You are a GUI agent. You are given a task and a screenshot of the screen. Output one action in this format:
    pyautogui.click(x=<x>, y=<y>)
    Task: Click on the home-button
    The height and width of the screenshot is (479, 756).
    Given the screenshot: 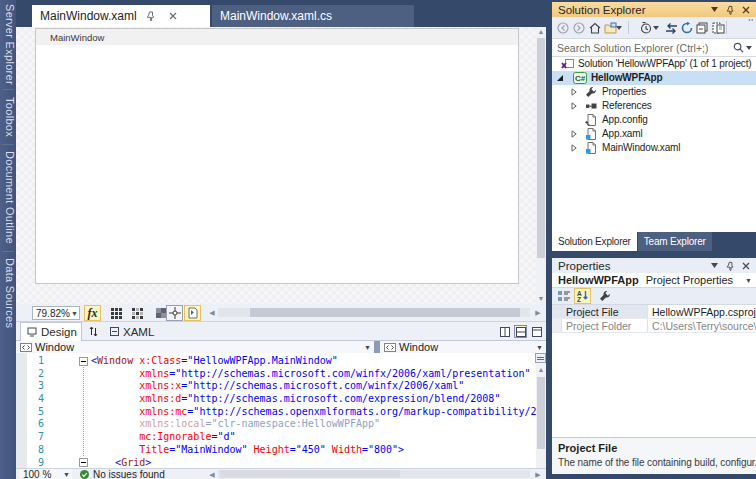 What is the action you would take?
    pyautogui.click(x=595, y=28)
    